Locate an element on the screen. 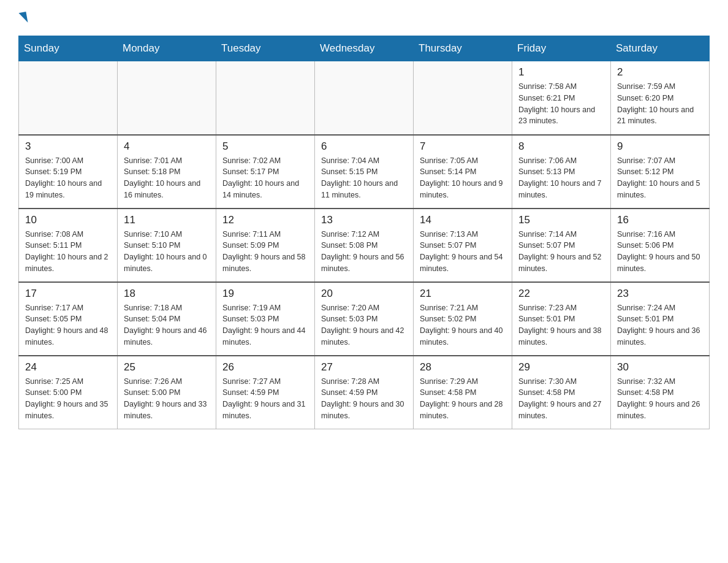 The height and width of the screenshot is (563, 728). day-number: 11 is located at coordinates (167, 220).